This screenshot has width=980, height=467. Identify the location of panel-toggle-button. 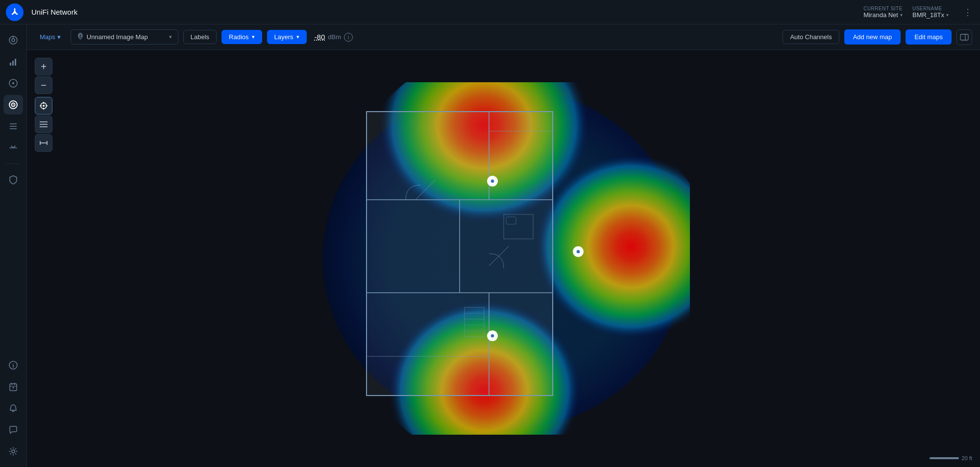
(964, 37).